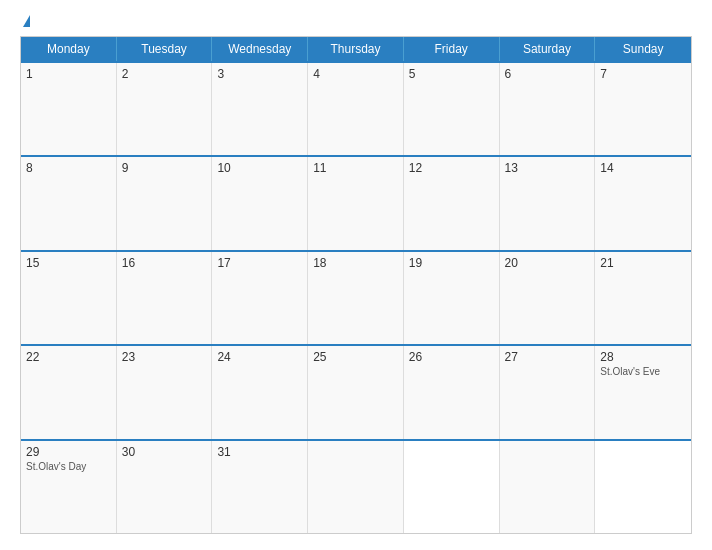 Image resolution: width=712 pixels, height=550 pixels. What do you see at coordinates (452, 74) in the screenshot?
I see `day-number: 5` at bounding box center [452, 74].